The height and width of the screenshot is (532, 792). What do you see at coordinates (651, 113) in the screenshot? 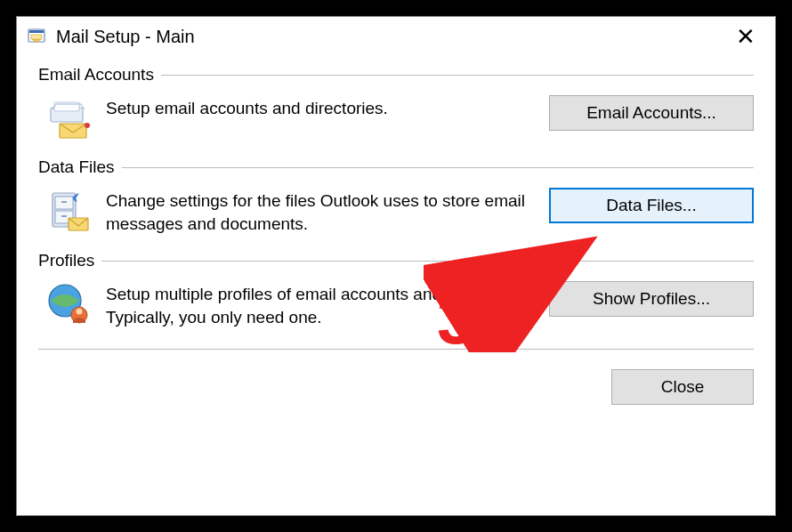
I see `email-accounts-button: Email Accounts...` at bounding box center [651, 113].